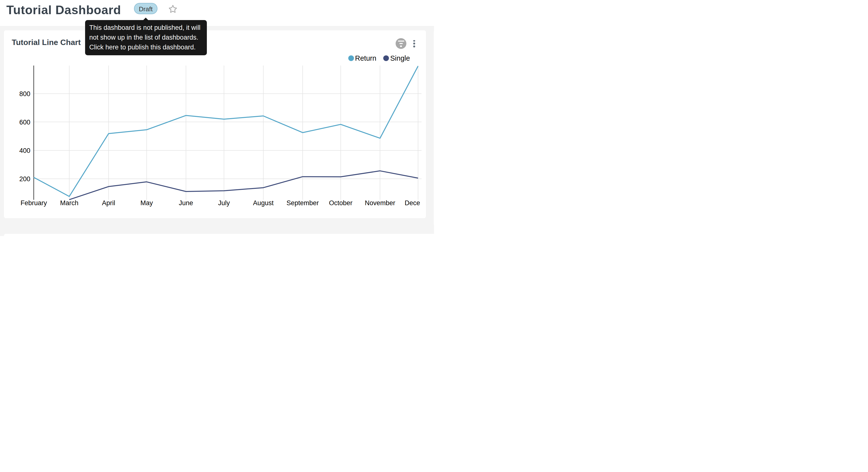 This screenshot has width=868, height=472. What do you see at coordinates (380, 203) in the screenshot?
I see `svg-text: November` at bounding box center [380, 203].